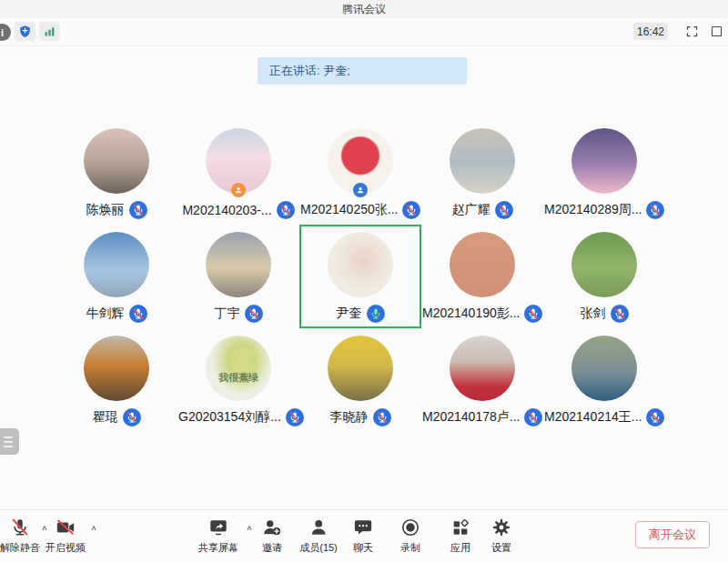 This screenshot has width=728, height=562. I want to click on participant-name: 陈焕丽, so click(106, 210).